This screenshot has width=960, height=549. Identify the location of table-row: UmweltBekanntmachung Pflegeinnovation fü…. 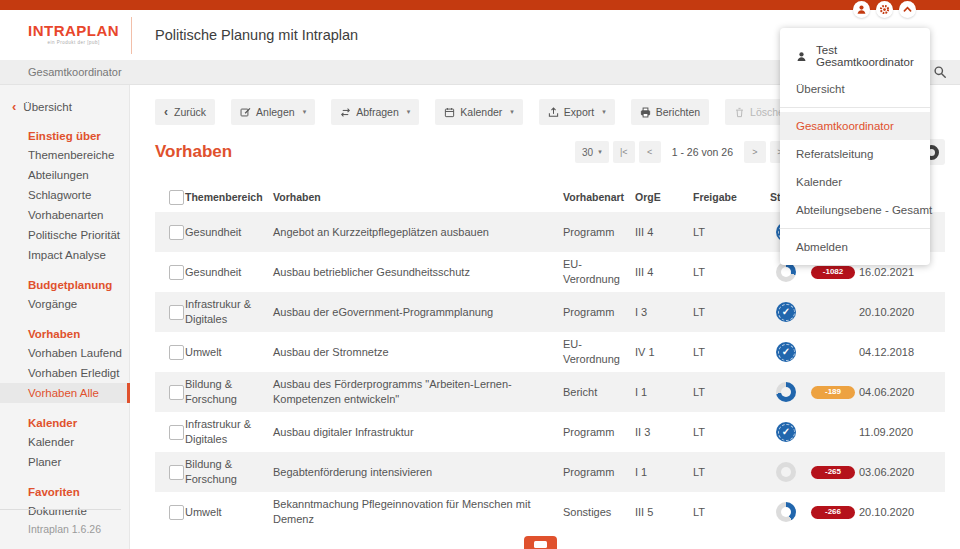
(550, 512).